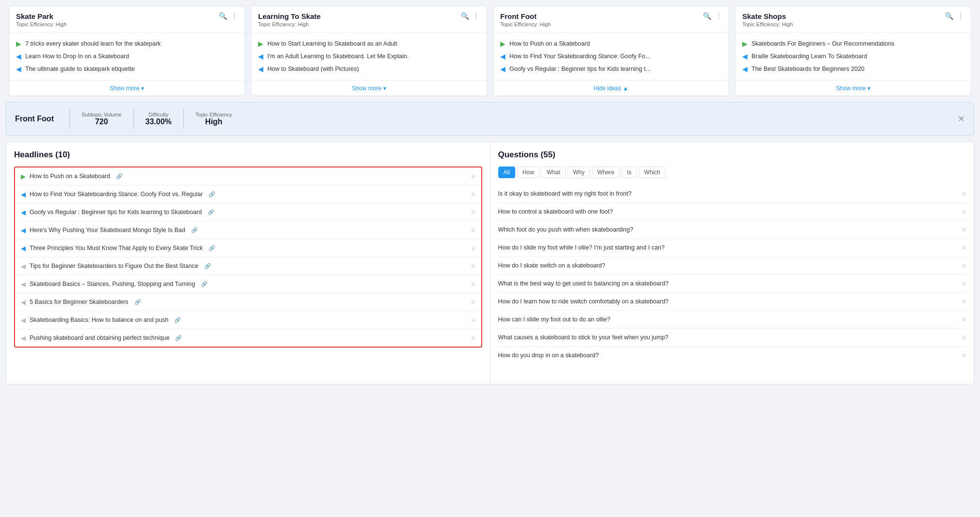 This screenshot has height=517, width=980. Describe the element at coordinates (728, 301) in the screenshot. I see `question-text: How do I learn how to ride switch comfor…` at that location.